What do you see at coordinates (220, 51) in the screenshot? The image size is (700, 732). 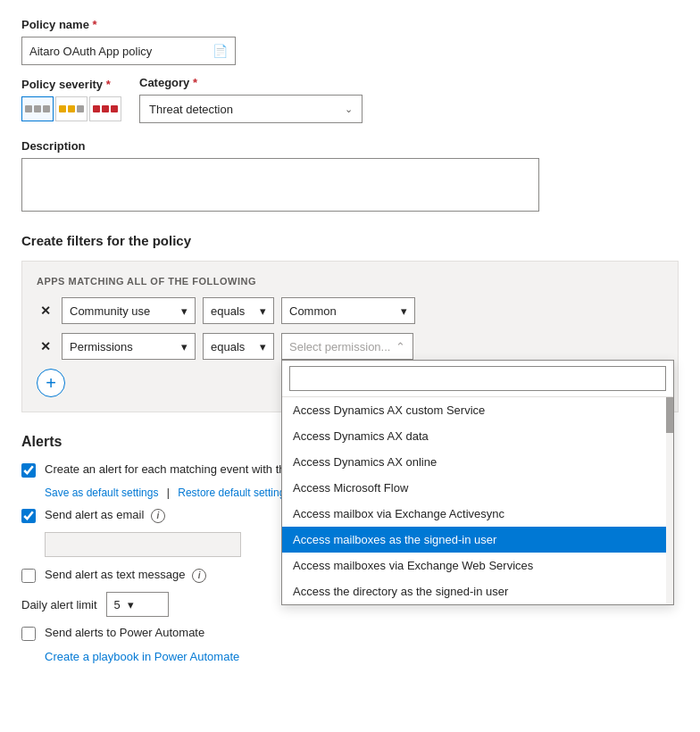 I see `doc-icon: 📄` at bounding box center [220, 51].